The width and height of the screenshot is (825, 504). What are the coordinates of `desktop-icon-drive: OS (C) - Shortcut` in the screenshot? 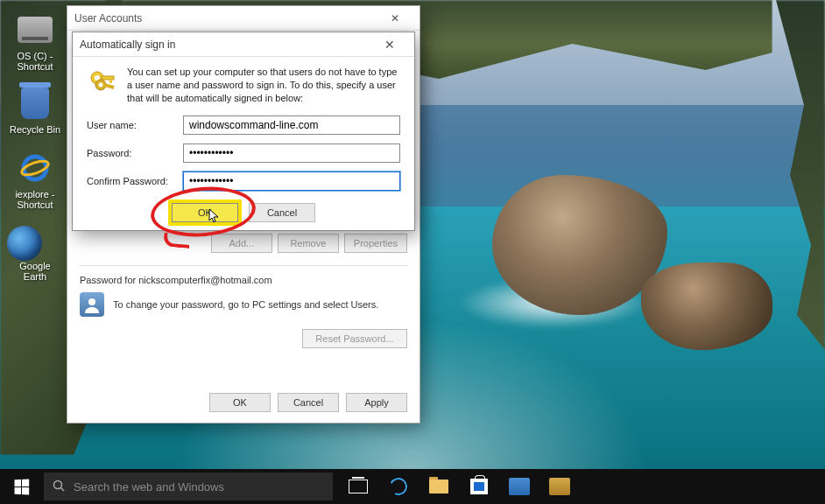 It's located at (35, 44).